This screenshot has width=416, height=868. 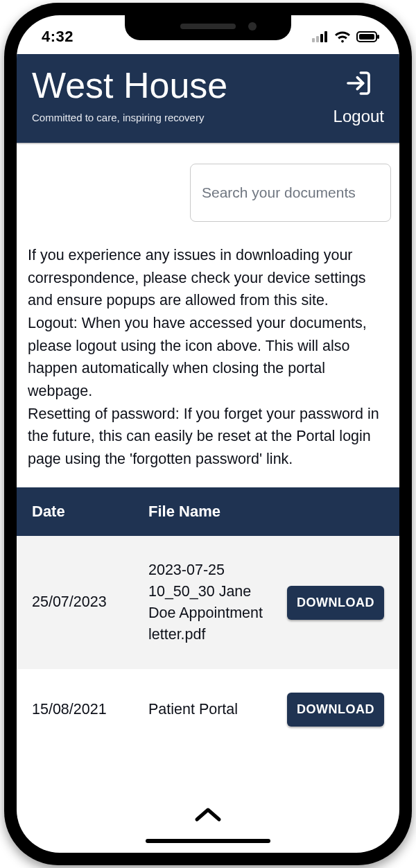 What do you see at coordinates (130, 95) in the screenshot?
I see `brand: West House Committed to care, inspiring …` at bounding box center [130, 95].